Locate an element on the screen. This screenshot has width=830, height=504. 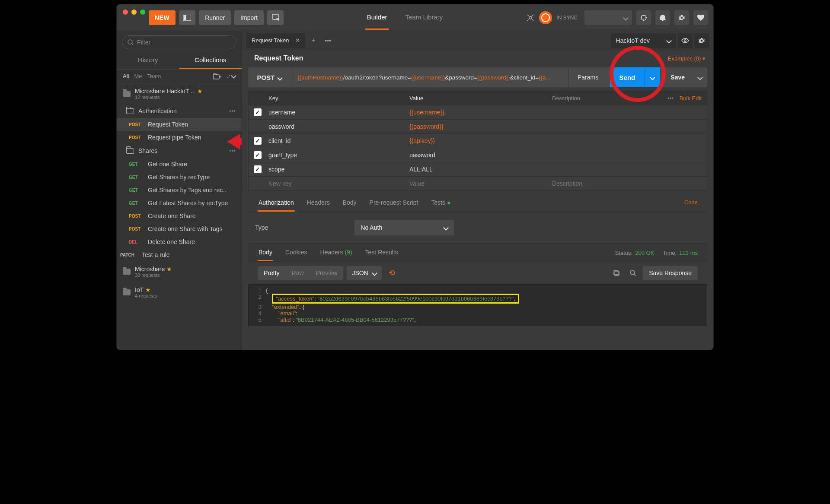
collection-microshare-hackiot: Microshare HackIoT ... ★ 10 requests is located at coordinates (179, 94).